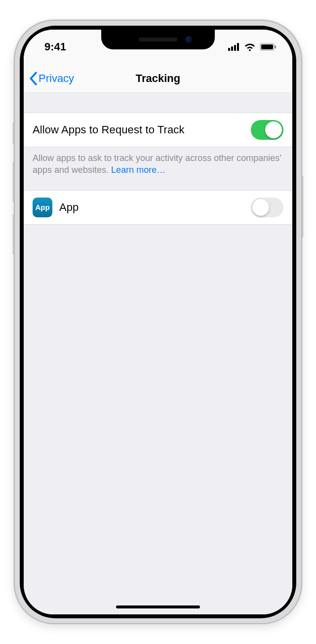 The height and width of the screenshot is (644, 316). Describe the element at coordinates (302, 206) in the screenshot. I see `power-button` at that location.